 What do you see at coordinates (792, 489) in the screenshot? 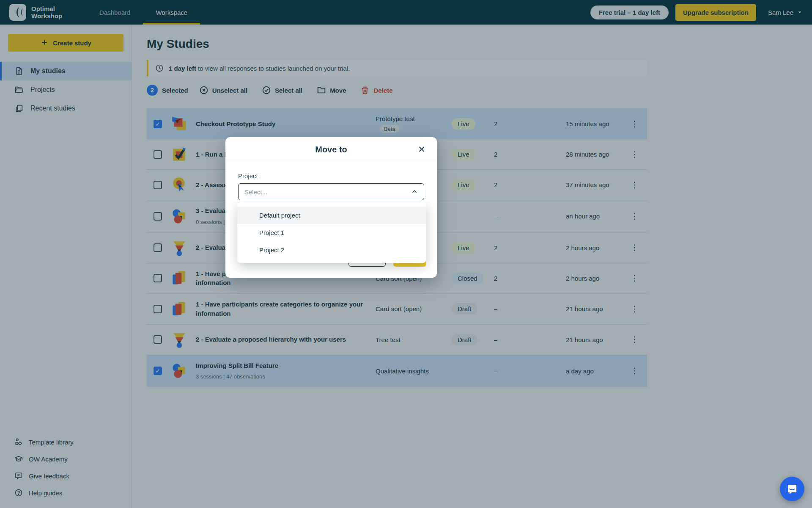
I see `chat-launcher-button` at bounding box center [792, 489].